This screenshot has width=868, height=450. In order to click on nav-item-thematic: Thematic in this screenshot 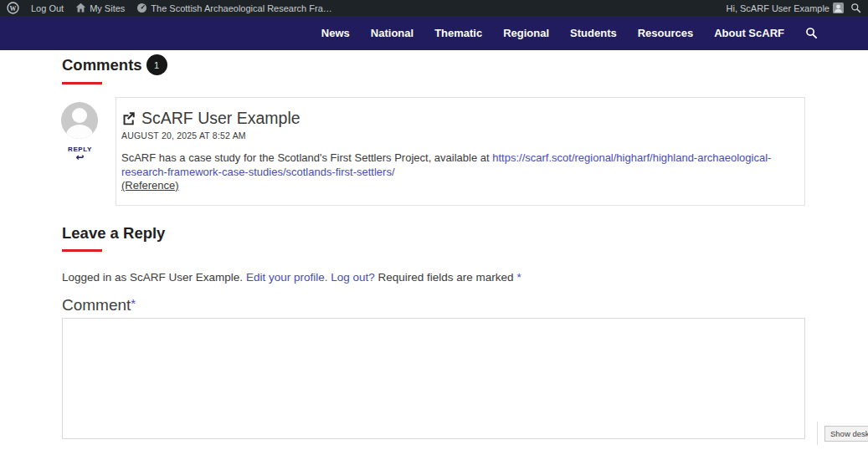, I will do `click(459, 33)`.